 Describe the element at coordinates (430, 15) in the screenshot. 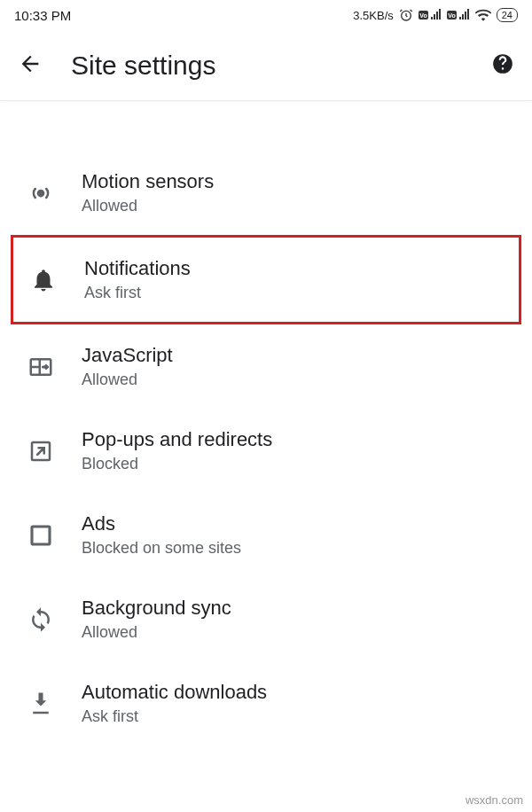

I see `volte-signal-icon: Vo` at that location.